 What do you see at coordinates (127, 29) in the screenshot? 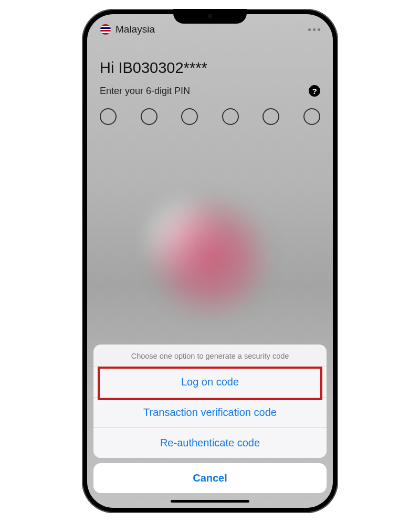
I see `country-selector: Malaysia` at bounding box center [127, 29].